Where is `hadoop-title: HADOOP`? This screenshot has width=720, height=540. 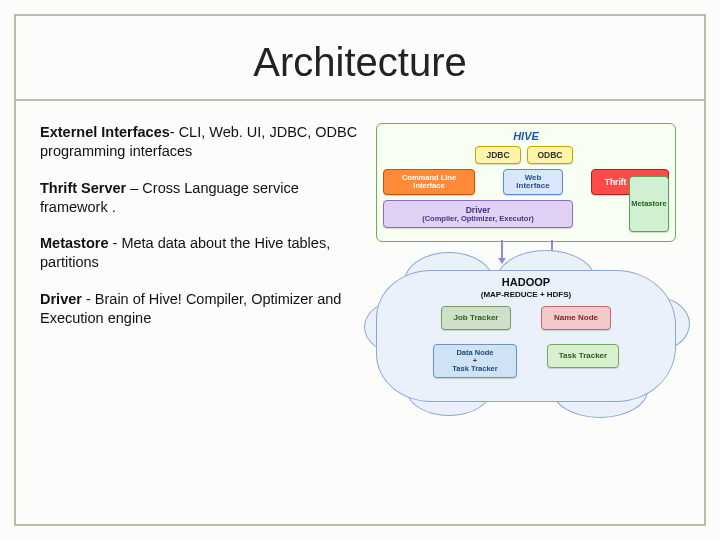
hadoop-title: HADOOP is located at coordinates (526, 282).